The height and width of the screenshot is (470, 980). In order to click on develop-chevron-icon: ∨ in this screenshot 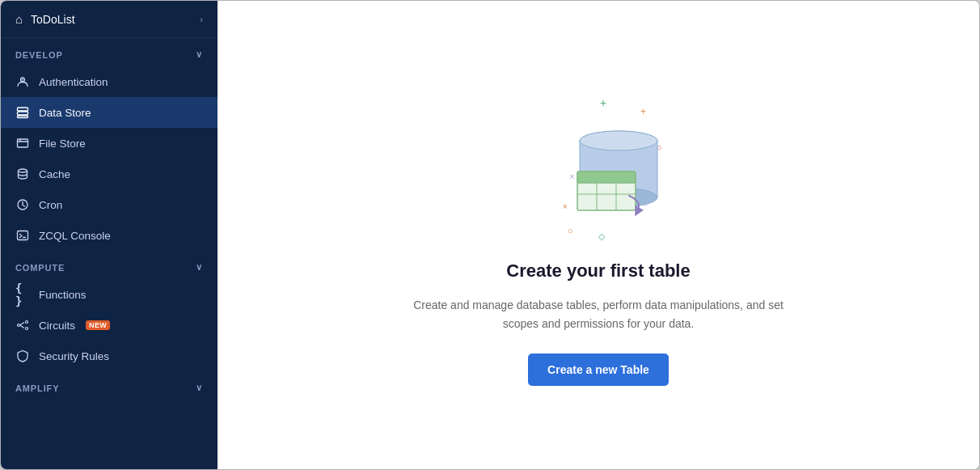, I will do `click(199, 55)`.